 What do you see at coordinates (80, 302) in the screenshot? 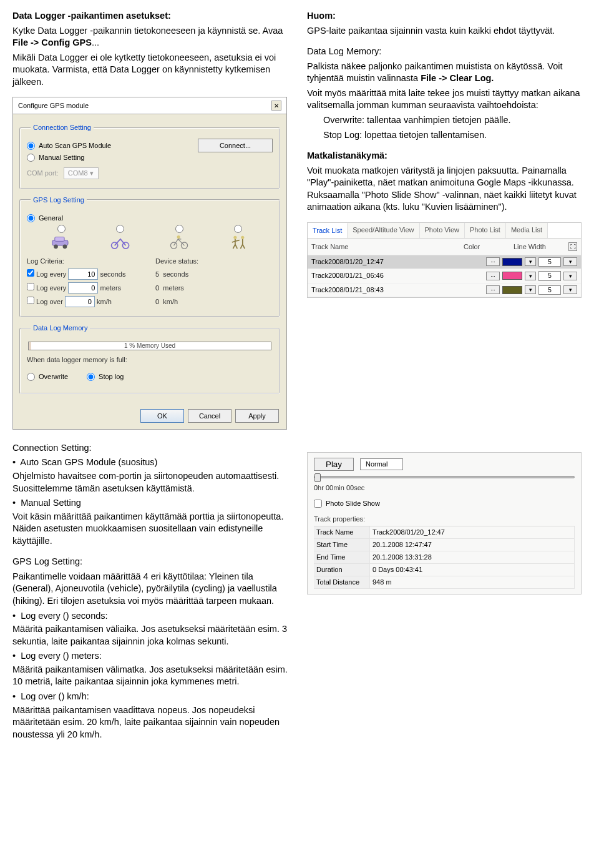
I see `log-over-input` at bounding box center [80, 302].